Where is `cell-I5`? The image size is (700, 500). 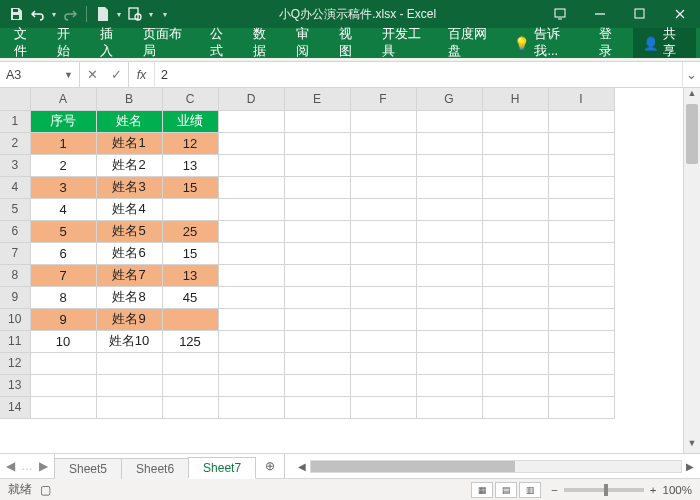
cell-I5 is located at coordinates (581, 209).